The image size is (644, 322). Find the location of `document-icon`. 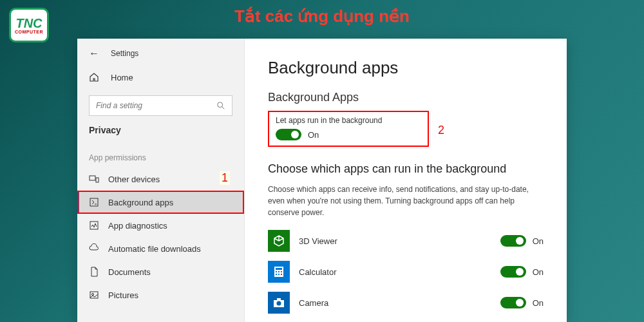

document-icon is located at coordinates (94, 272).